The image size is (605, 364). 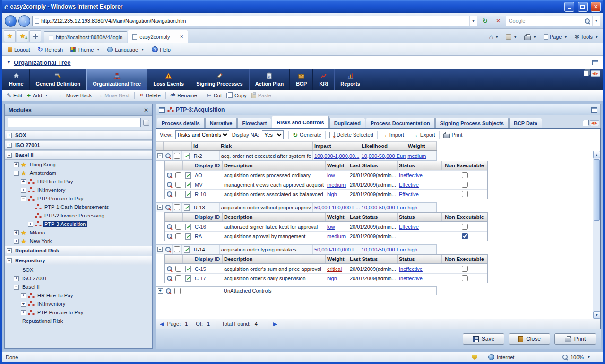 What do you see at coordinates (409, 194) in the screenshot?
I see `control-status-link: Effective` at bounding box center [409, 194].